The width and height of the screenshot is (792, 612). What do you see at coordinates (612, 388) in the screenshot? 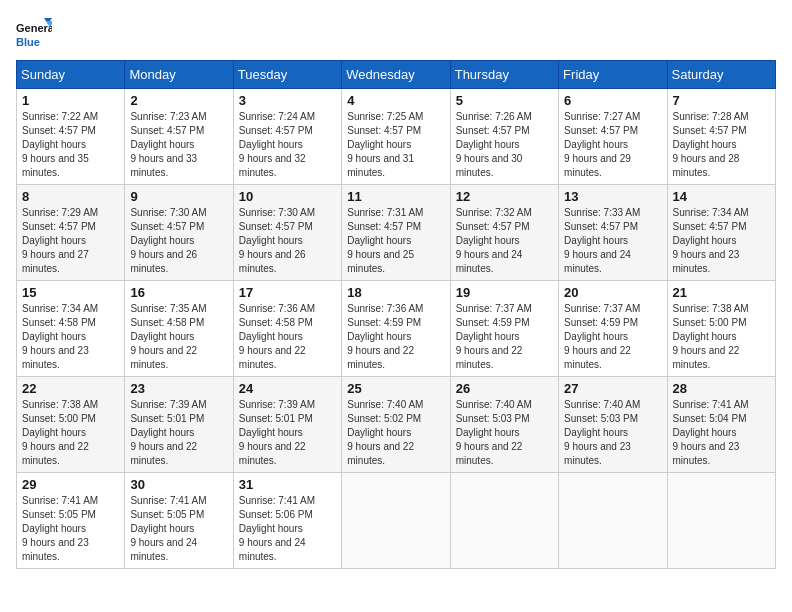
I see `day-number: 27` at bounding box center [612, 388].